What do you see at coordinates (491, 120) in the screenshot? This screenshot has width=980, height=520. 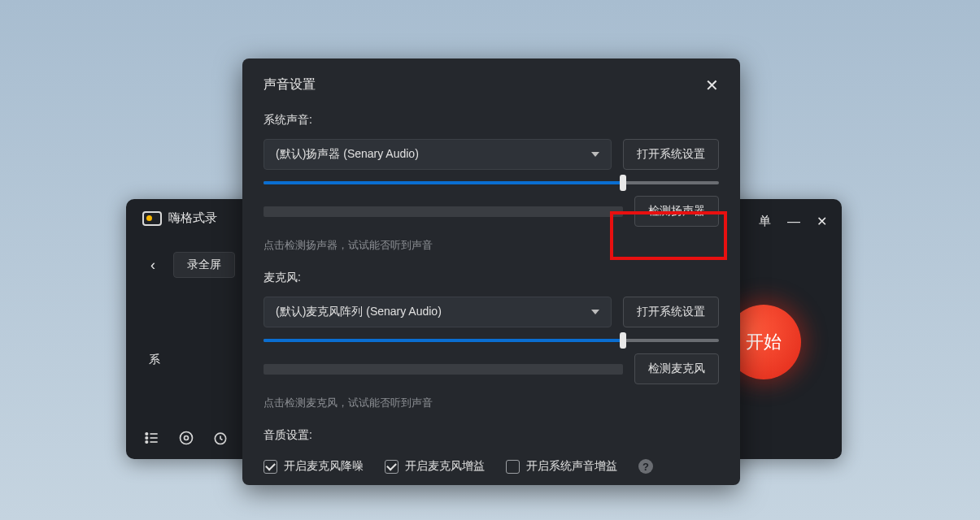 I see `system-sound-label: 系统声音:` at bounding box center [491, 120].